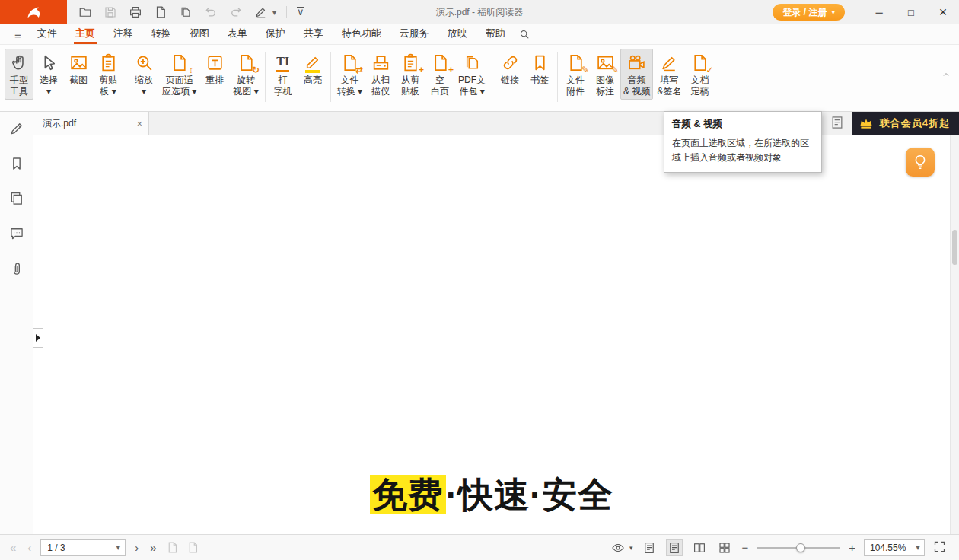 This screenshot has width=959, height=560. I want to click on tool-typewriter: TI 打 字机, so click(283, 75).